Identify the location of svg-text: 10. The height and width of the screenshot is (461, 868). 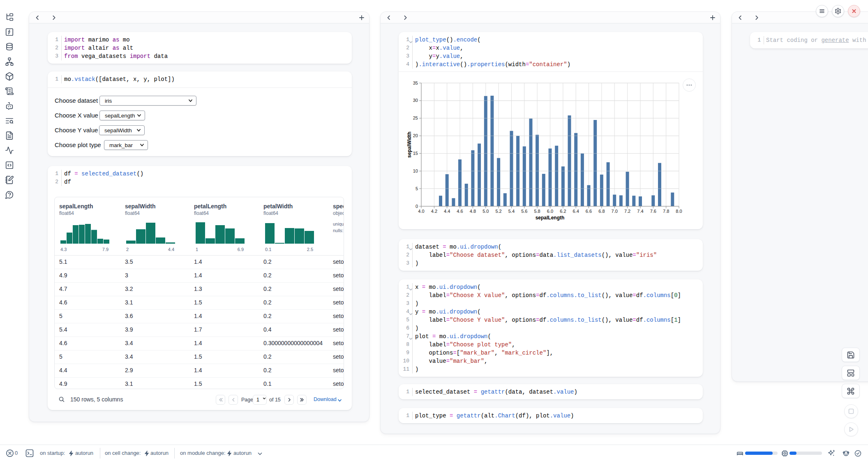
(416, 171).